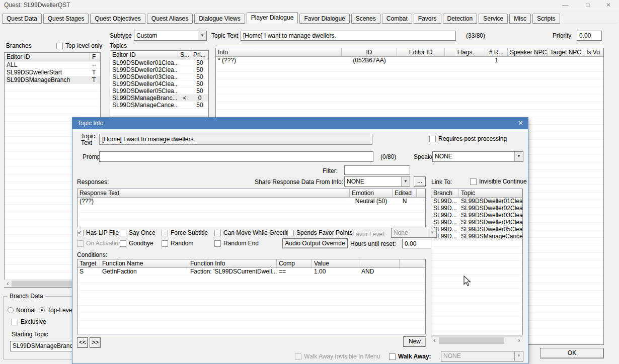 The width and height of the screenshot is (619, 364). Describe the element at coordinates (159, 70) in the screenshot. I see `table-row: SL99DSDweller02Clea...50` at that location.